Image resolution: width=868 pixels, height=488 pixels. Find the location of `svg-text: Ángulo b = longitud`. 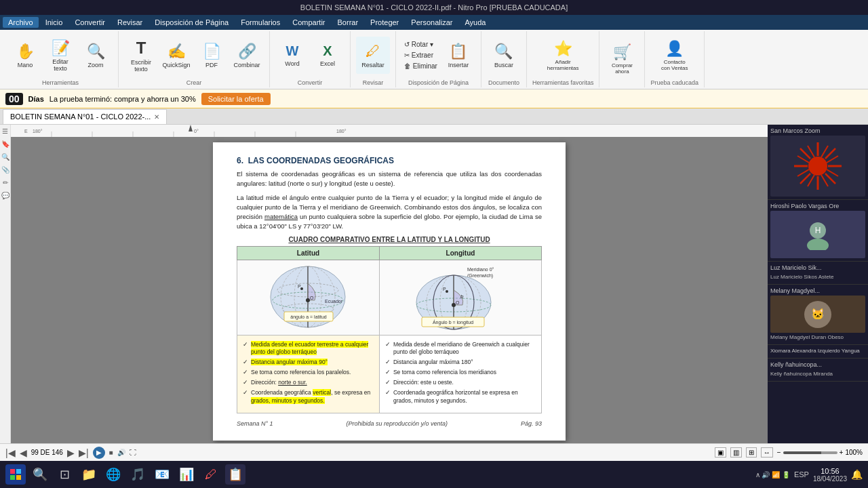

svg-text: Ángulo b = longitud is located at coordinates (453, 323).